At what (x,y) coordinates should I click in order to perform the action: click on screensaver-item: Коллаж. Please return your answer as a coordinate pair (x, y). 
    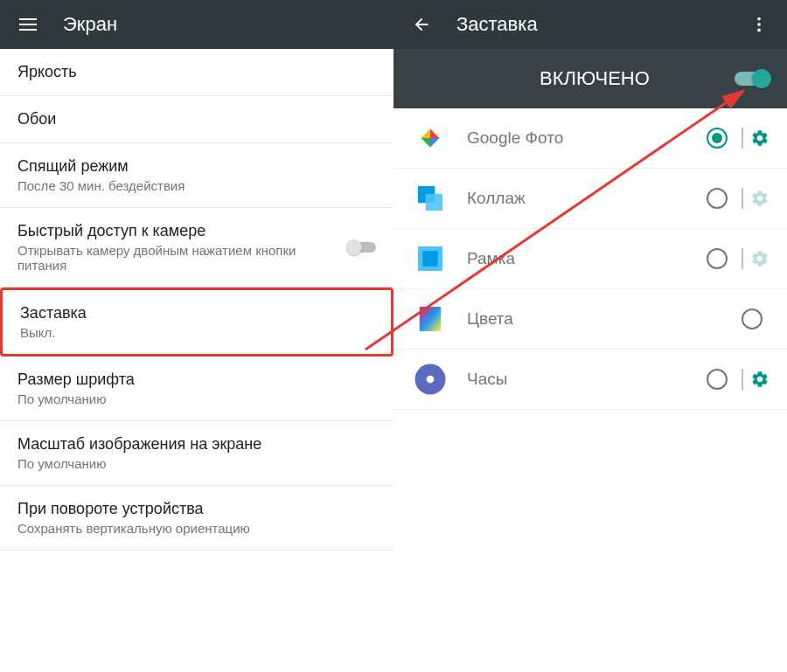
    Looking at the image, I should click on (590, 199).